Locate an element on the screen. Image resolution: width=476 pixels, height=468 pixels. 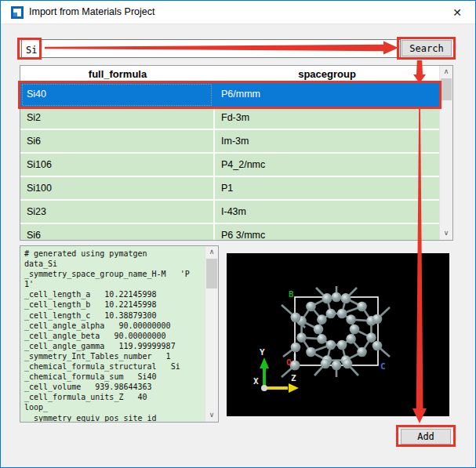
table-scrollbar-thumb is located at coordinates (446, 89).